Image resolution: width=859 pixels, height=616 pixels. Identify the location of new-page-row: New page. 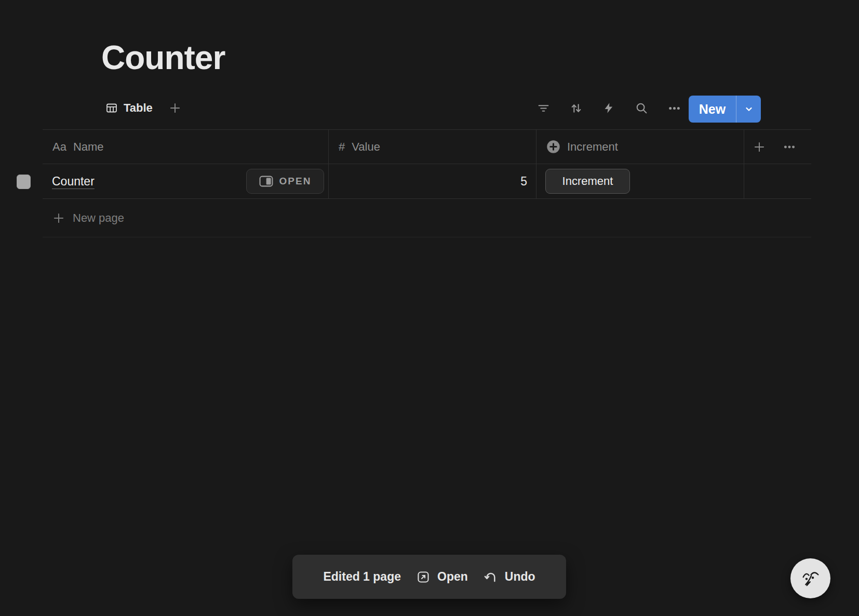
(427, 218).